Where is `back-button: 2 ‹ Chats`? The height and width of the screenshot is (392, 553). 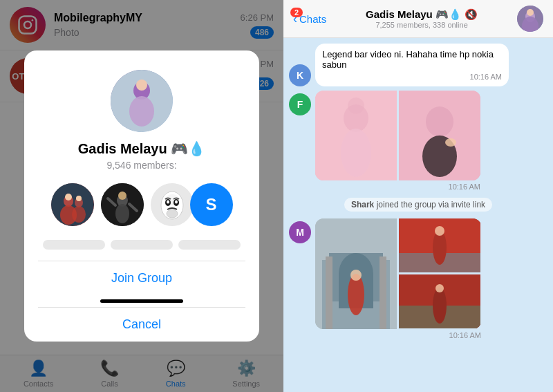
back-button: 2 ‹ Chats is located at coordinates (310, 19).